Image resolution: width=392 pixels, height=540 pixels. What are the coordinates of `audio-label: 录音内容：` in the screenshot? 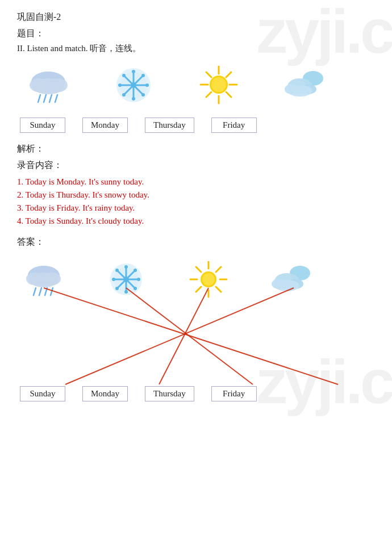 It's located at (196, 166).